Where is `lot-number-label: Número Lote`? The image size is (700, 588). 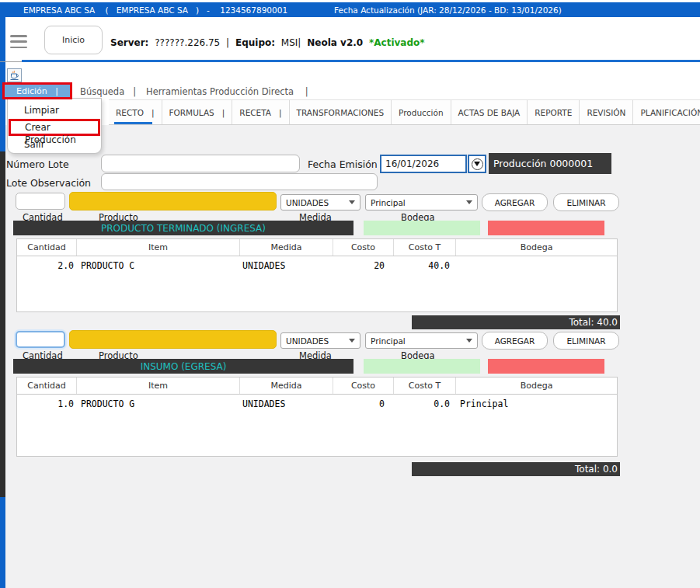 lot-number-label: Número Lote is located at coordinates (37, 165).